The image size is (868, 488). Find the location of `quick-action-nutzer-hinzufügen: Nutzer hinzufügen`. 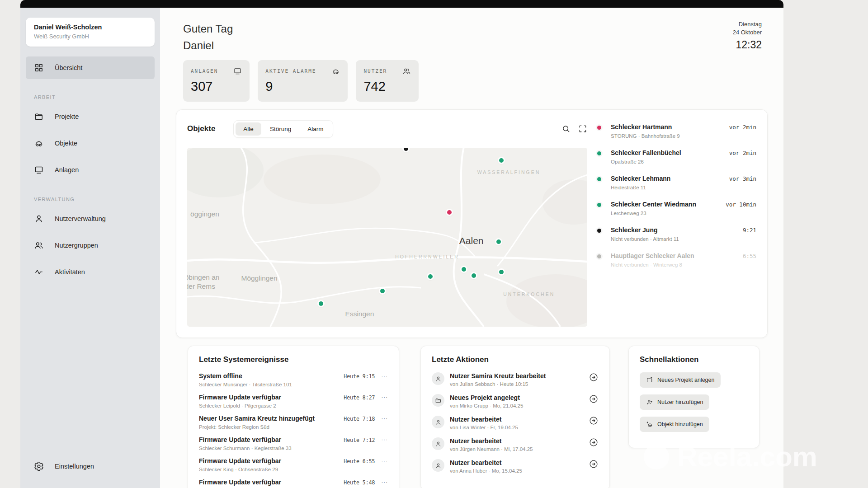

quick-action-nutzer-hinzufügen: Nutzer hinzufügen is located at coordinates (675, 402).